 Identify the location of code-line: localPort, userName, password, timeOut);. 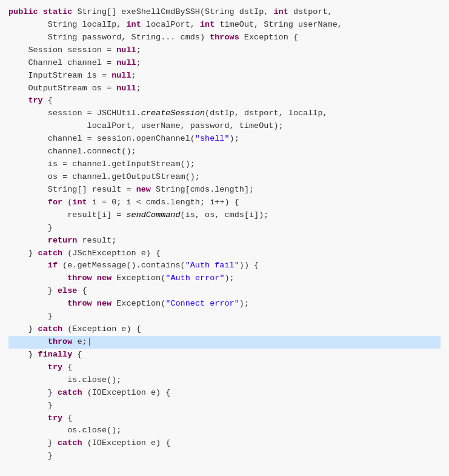
(224, 126).